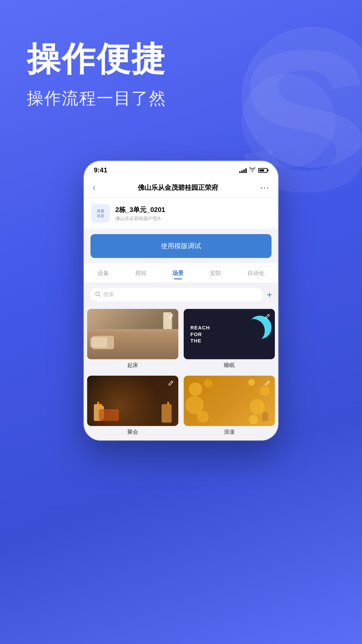 The height and width of the screenshot is (644, 362). I want to click on scene-card-romance, so click(229, 401).